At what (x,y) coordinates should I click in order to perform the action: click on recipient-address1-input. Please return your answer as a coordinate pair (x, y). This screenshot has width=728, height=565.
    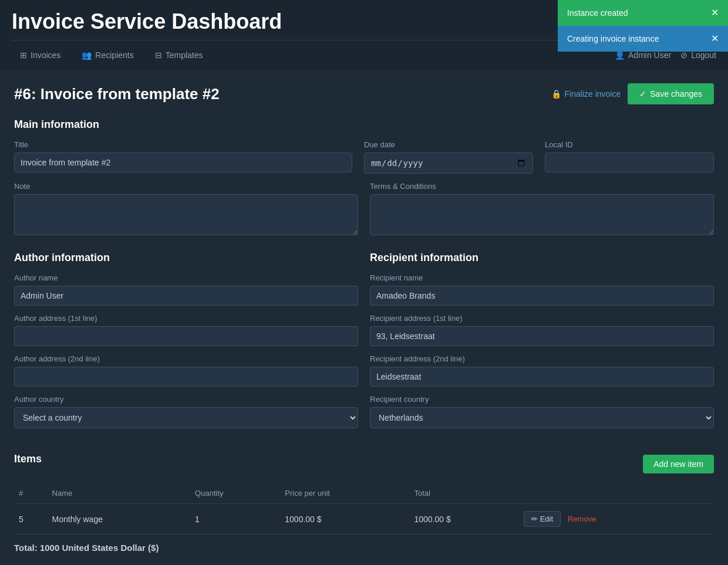
    Looking at the image, I should click on (542, 336).